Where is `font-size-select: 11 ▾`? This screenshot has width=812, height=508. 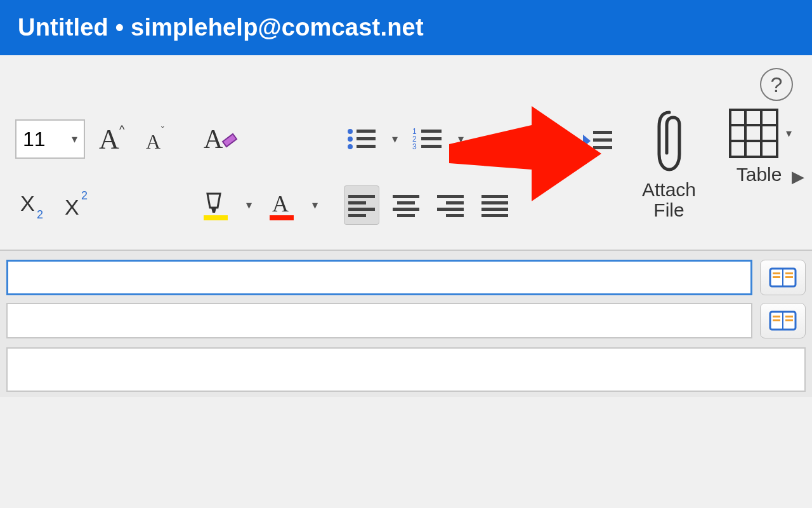 font-size-select: 11 ▾ is located at coordinates (50, 139).